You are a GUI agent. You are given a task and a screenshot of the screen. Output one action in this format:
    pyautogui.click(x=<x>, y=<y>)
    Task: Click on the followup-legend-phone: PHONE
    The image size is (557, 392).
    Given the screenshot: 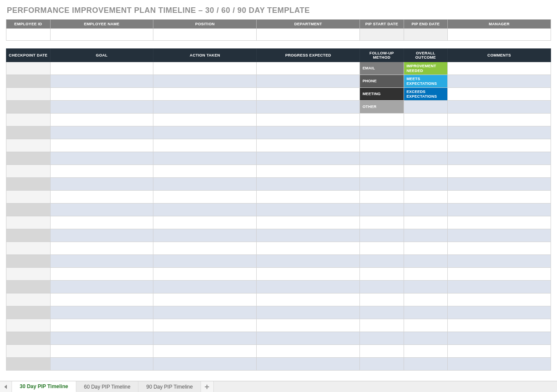 What is the action you would take?
    pyautogui.click(x=382, y=81)
    